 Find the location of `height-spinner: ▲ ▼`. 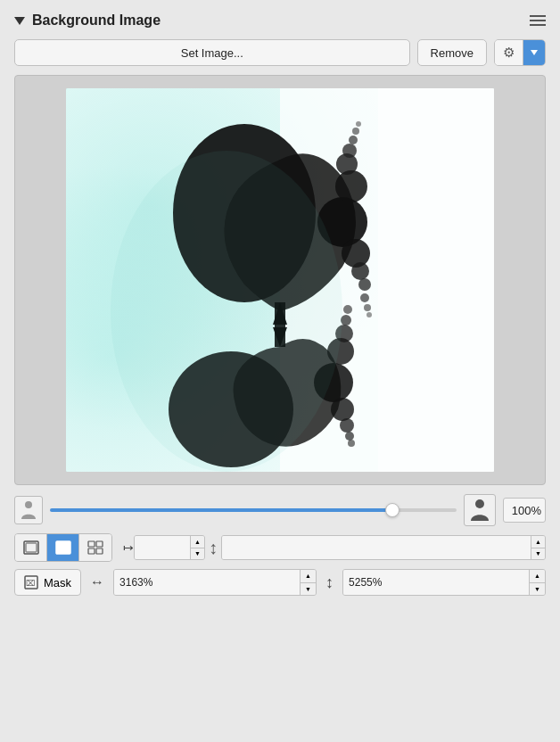

height-spinner: ▲ ▼ is located at coordinates (537, 582).